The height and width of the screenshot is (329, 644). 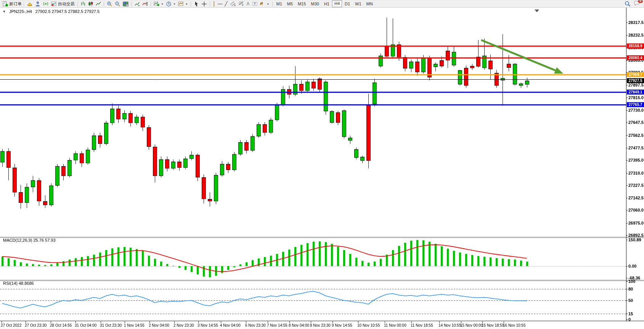 I want to click on indicators-button: ▼, so click(x=159, y=4).